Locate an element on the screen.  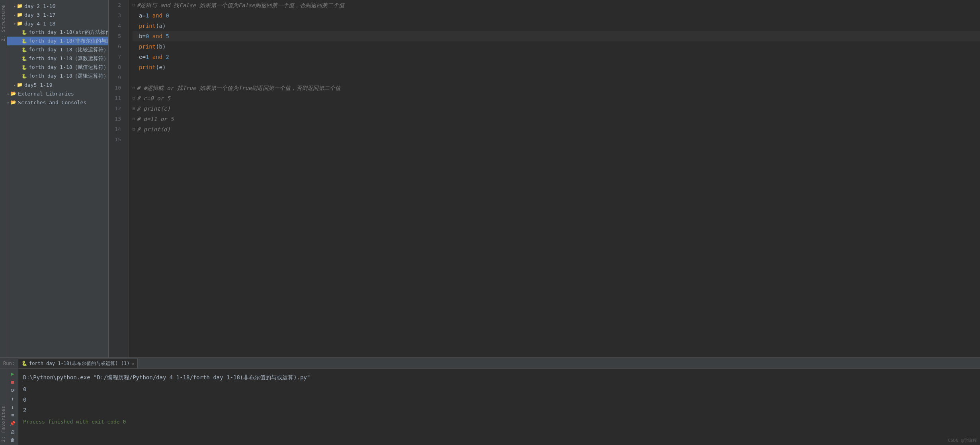
favorites-label: 2: Favorites is located at coordinates (3, 424).